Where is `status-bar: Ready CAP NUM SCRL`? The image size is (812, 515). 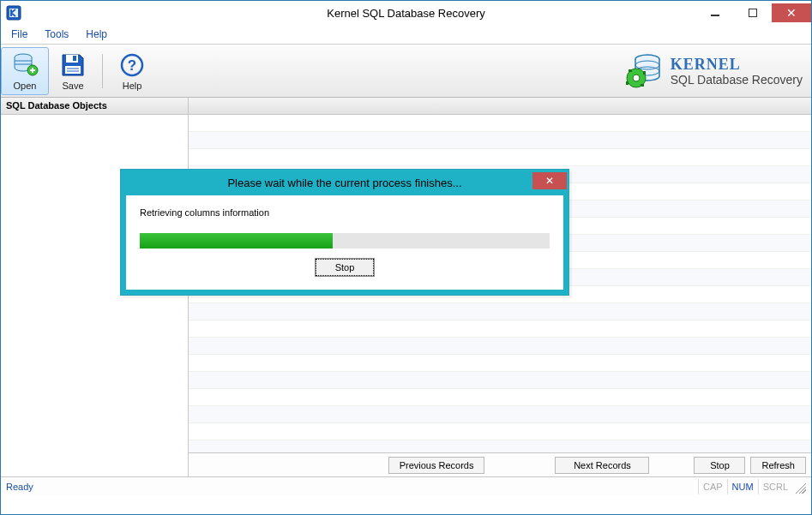 status-bar: Ready CAP NUM SCRL is located at coordinates (406, 486).